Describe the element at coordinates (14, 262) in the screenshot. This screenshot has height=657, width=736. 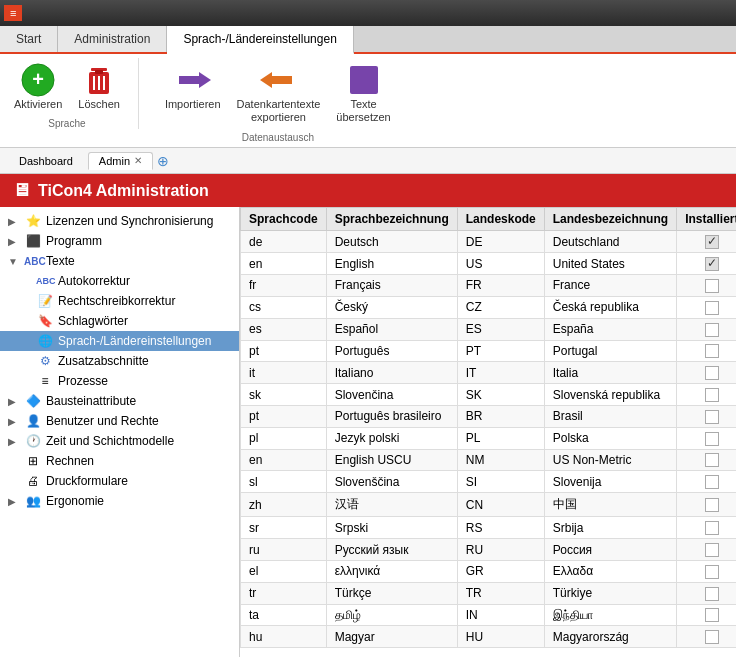
I see `arrow-texte: ▼` at that location.